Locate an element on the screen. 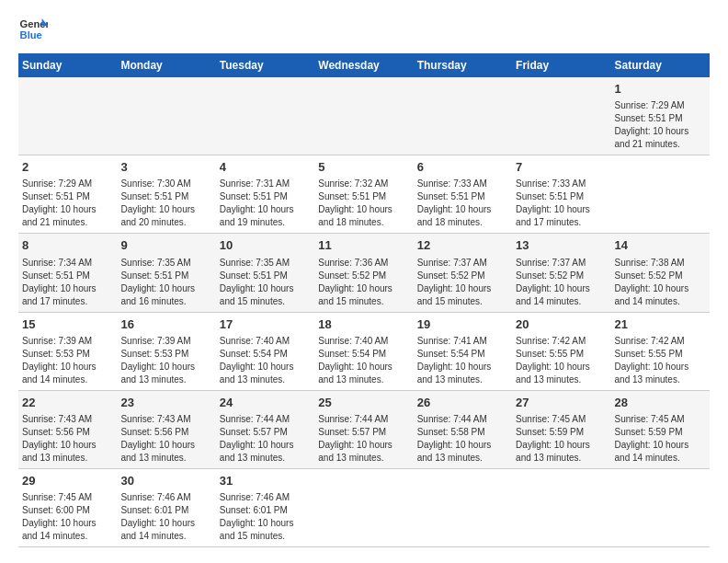 This screenshot has width=728, height=563. cell-content-line: Daylight: 10 hours and 20 minutes. is located at coordinates (165, 216).